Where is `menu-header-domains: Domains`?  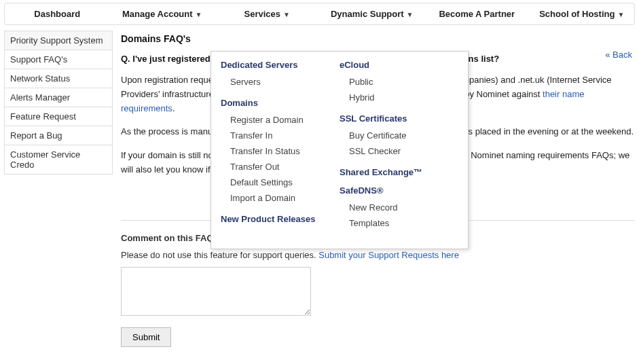
menu-header-domains: Domains is located at coordinates (280, 103).